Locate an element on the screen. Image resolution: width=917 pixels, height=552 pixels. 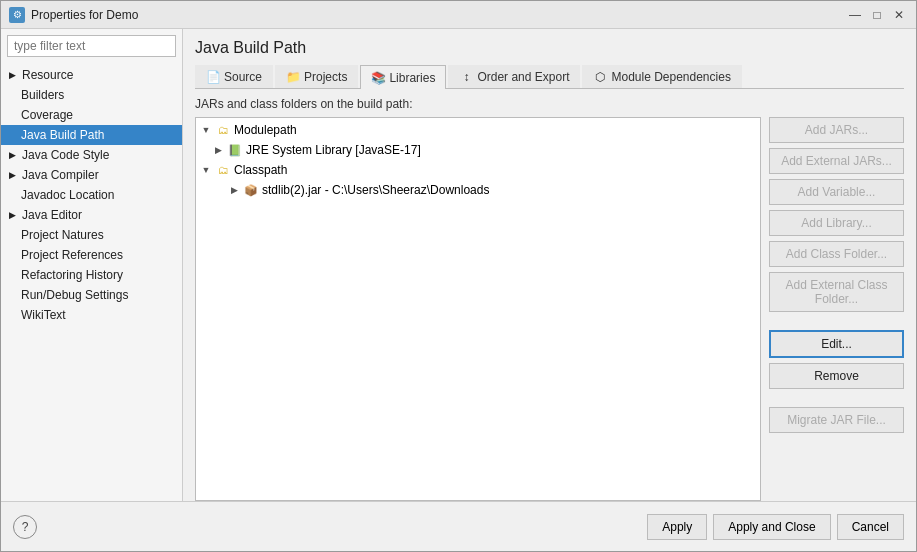
sidebar-item-javadoc-location: Javadoc Location is located at coordinates (92, 195).